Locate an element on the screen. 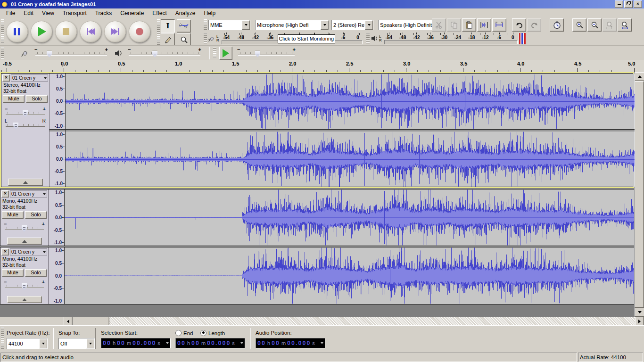 The image size is (644, 362). selection-length-field: 00h 00m 00.000s is located at coordinates (210, 343).